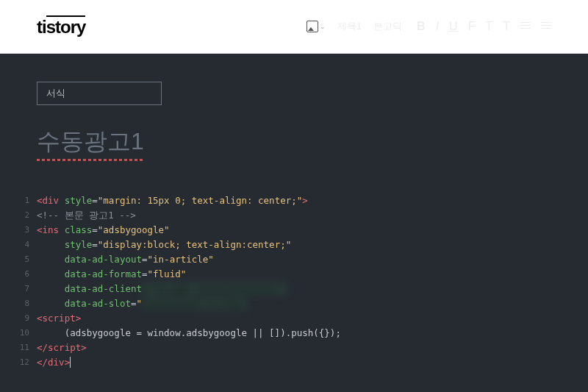 The height and width of the screenshot is (392, 588). Describe the element at coordinates (90, 142) in the screenshot. I see `page-title: 수동광고1` at that location.